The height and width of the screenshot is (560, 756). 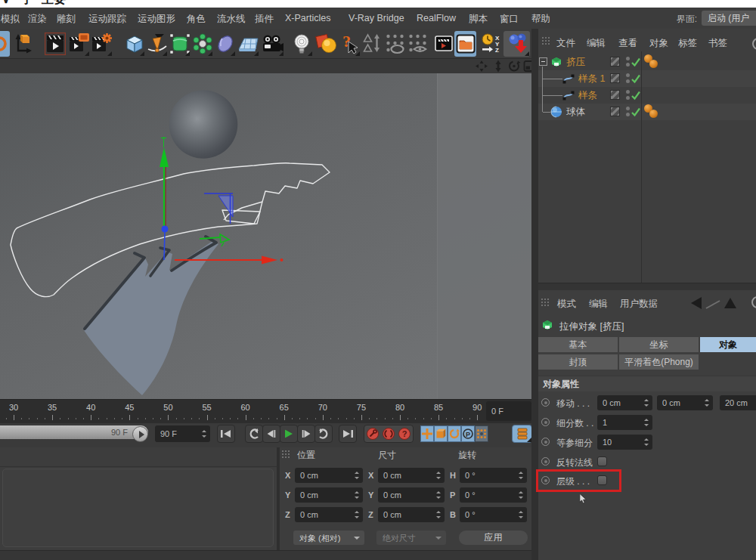 What do you see at coordinates (639, 304) in the screenshot?
I see `am-menu-3: 用户数据` at bounding box center [639, 304].